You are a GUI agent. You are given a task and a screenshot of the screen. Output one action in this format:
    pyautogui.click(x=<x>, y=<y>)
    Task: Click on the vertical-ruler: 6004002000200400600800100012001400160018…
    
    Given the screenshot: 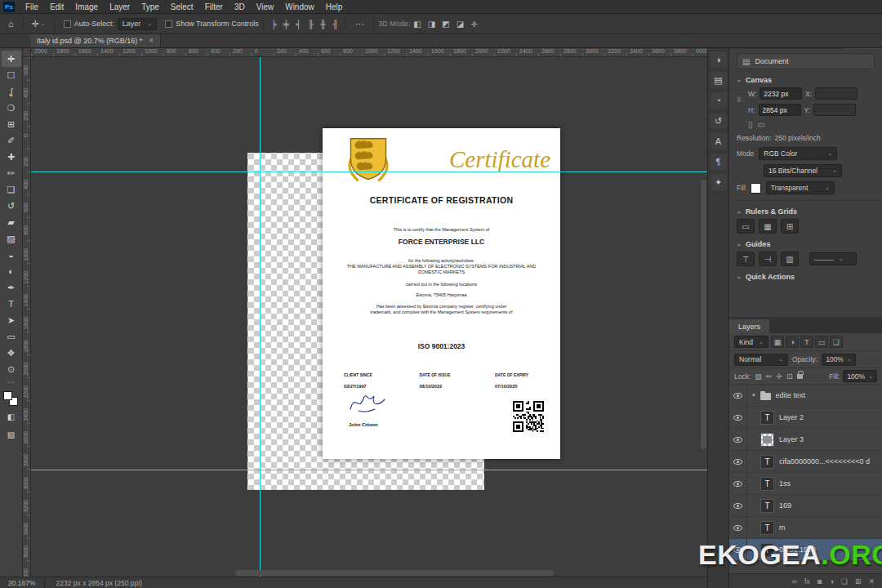 What is the action you would take?
    pyautogui.click(x=27, y=317)
    